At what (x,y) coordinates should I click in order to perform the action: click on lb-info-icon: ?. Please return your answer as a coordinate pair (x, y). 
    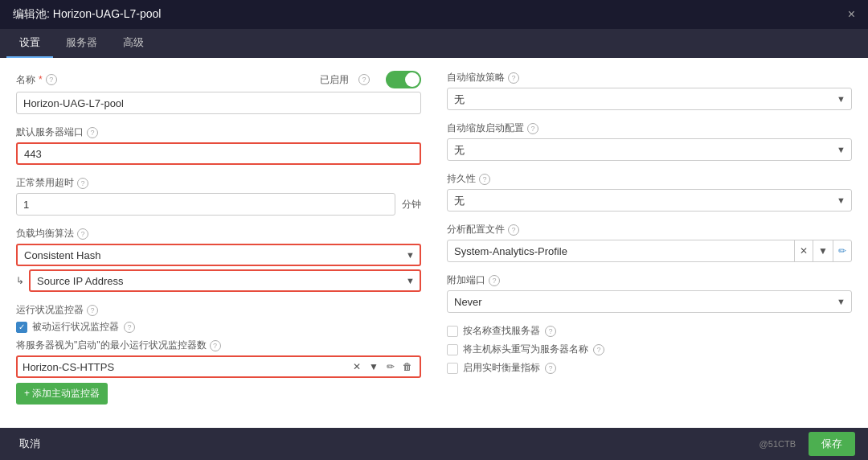
    Looking at the image, I should click on (83, 234).